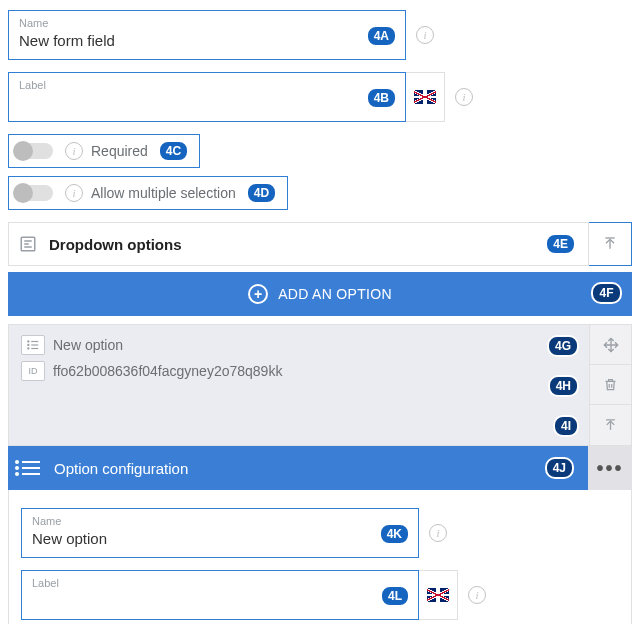  What do you see at coordinates (174, 151) in the screenshot?
I see `annotation-4c: 4C` at bounding box center [174, 151].